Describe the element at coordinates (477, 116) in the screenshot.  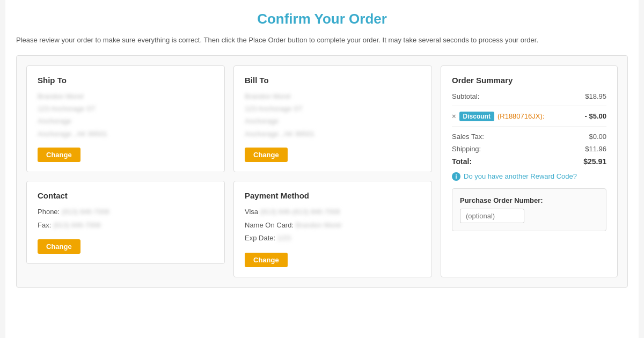
I see `discount-badge: Discount` at that location.